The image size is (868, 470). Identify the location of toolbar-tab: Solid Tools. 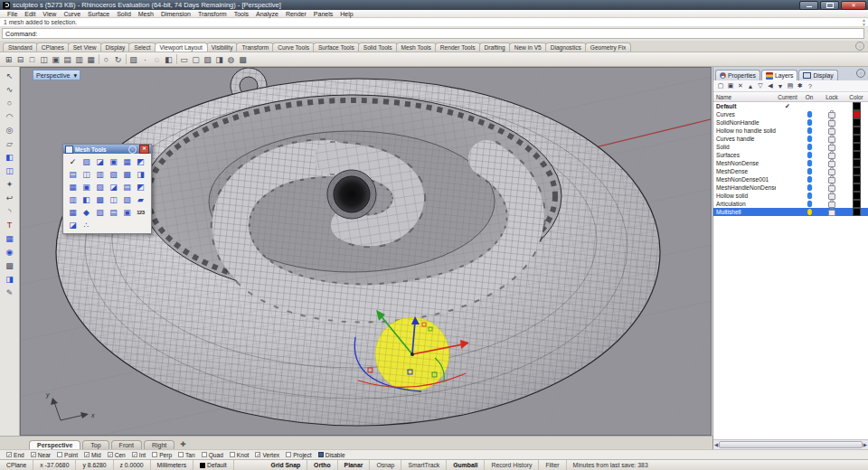
(378, 47).